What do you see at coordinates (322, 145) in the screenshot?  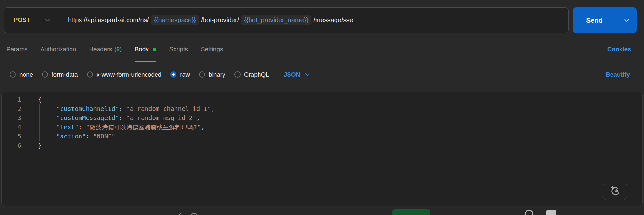 I see `code-line: 6}` at bounding box center [322, 145].